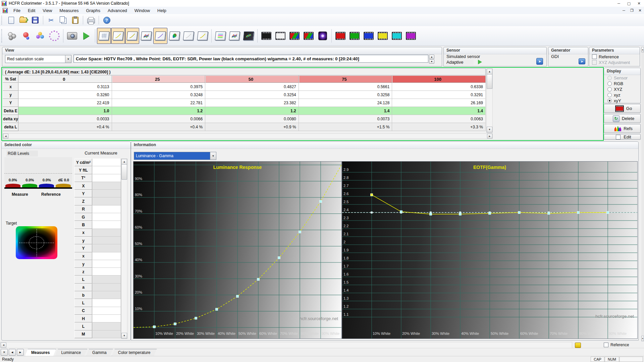 This screenshot has height=362, width=644. Describe the element at coordinates (40, 353) in the screenshot. I see `tab-measures: Measures` at that location.